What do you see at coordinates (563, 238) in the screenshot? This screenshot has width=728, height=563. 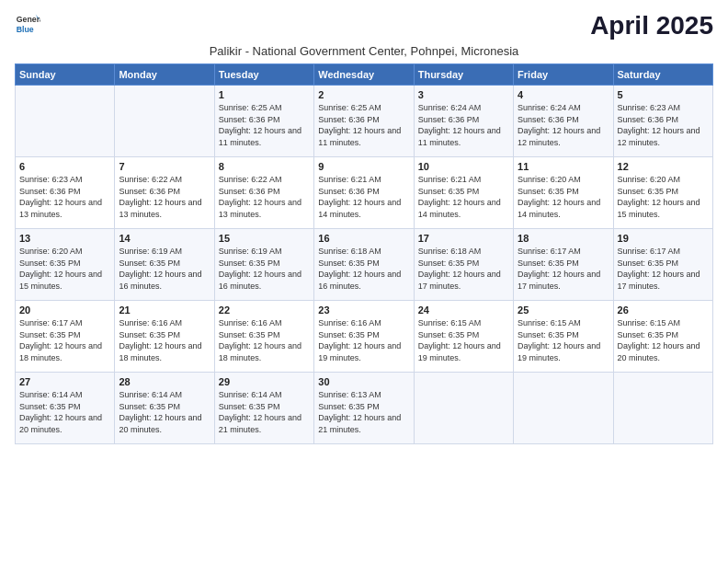 I see `day-number: 18` at bounding box center [563, 238].